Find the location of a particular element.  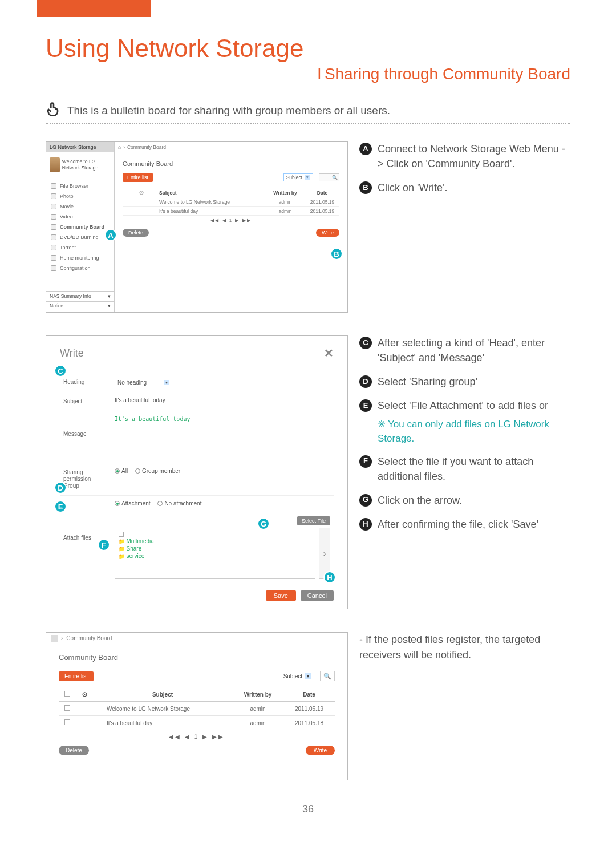

dialog-title: Write is located at coordinates (72, 354).